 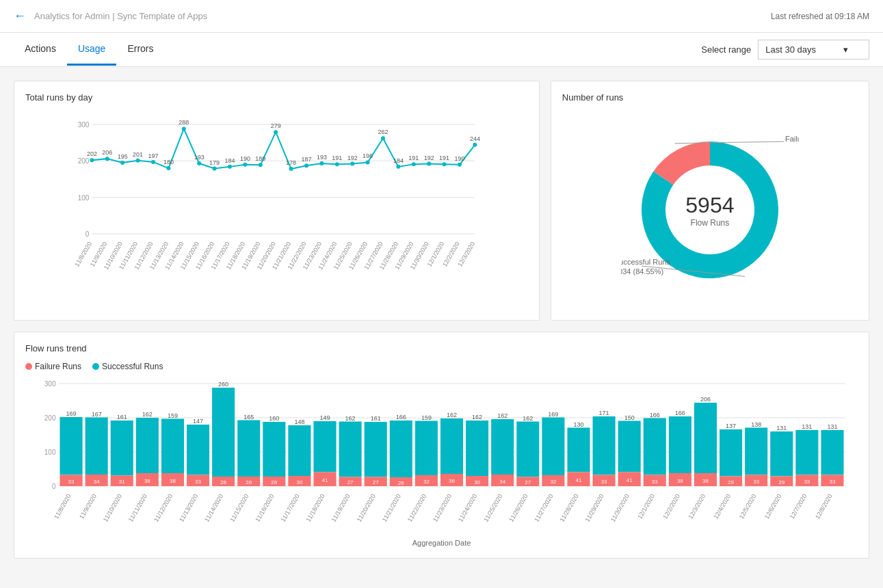 What do you see at coordinates (629, 418) in the screenshot?
I see `svg-text: 150` at bounding box center [629, 418].